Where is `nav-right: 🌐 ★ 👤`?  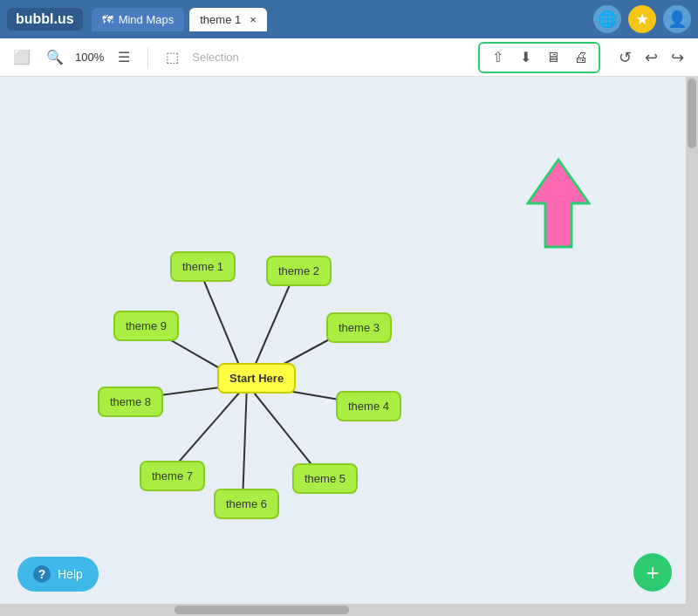
nav-right: 🌐 ★ 👤 is located at coordinates (642, 19).